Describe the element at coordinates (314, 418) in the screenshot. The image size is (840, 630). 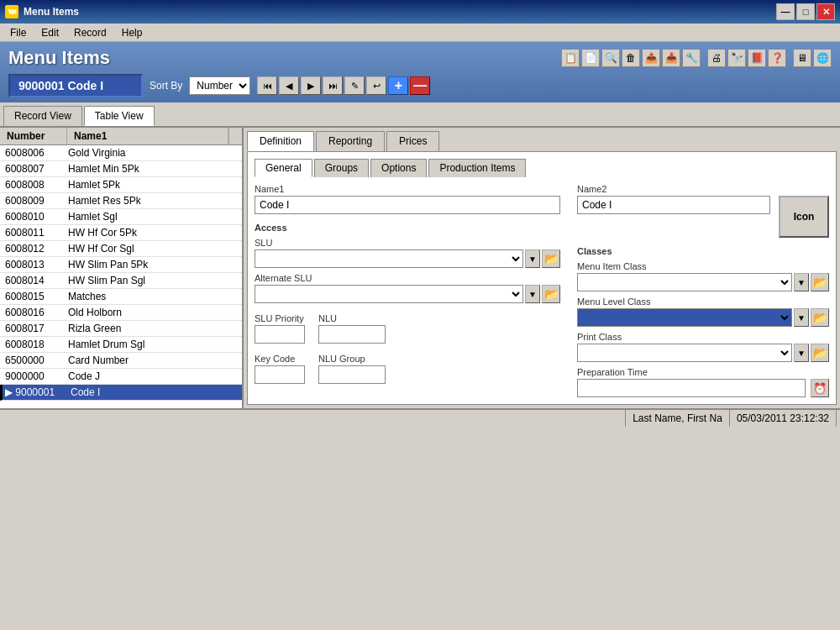
I see `status-left` at that location.